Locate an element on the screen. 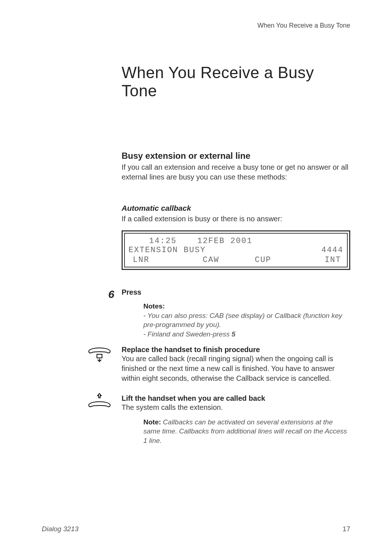 The width and height of the screenshot is (392, 557). step-replace: Replace the handset to finish procedure … is located at coordinates (236, 364).